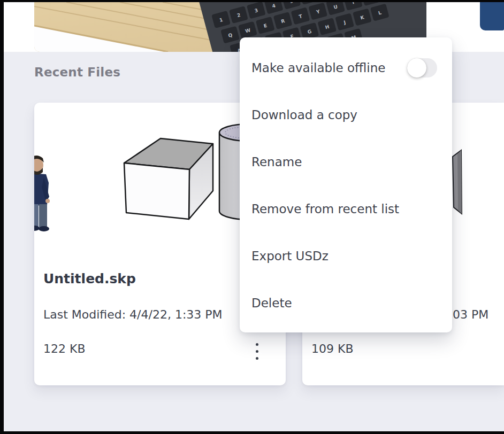 The image size is (504, 434). Describe the element at coordinates (318, 68) in the screenshot. I see `menu-item-label: Make available offline` at that location.